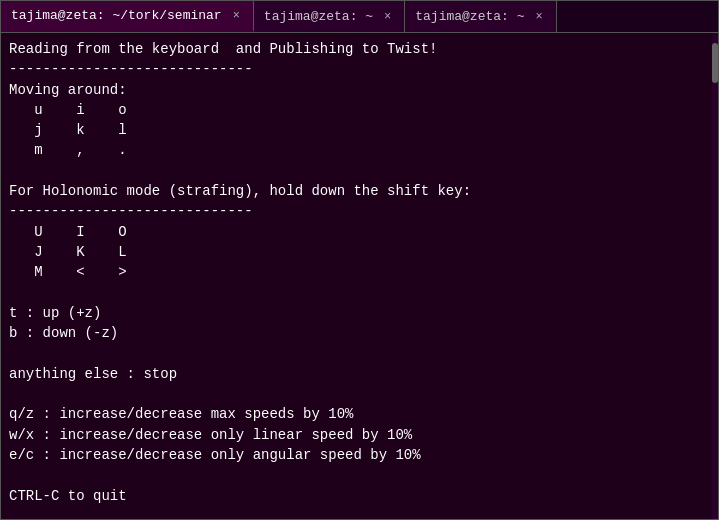 This screenshot has height=520, width=719. Describe the element at coordinates (480, 16) in the screenshot. I see `tab-3: tajima@zeta: ~ ×` at that location.